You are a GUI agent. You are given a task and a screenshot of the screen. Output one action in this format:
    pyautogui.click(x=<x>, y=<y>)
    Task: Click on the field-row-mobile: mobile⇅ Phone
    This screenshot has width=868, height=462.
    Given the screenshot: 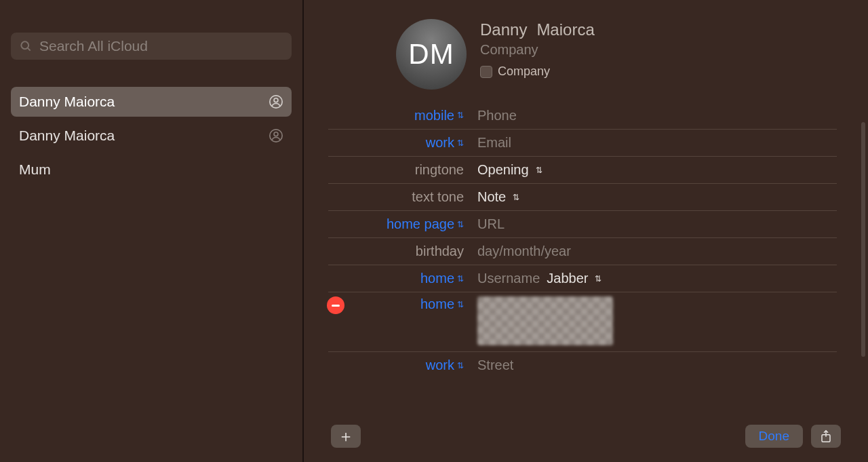 What is the action you would take?
    pyautogui.click(x=583, y=115)
    